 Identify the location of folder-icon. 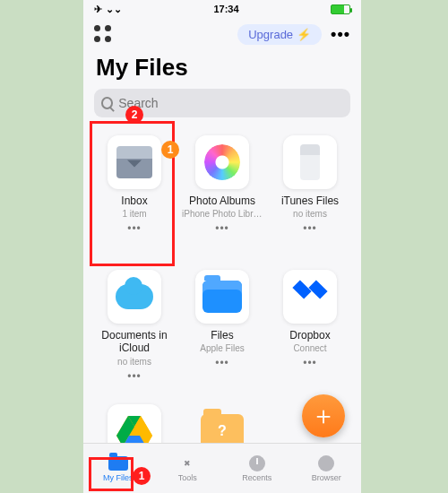
(118, 463).